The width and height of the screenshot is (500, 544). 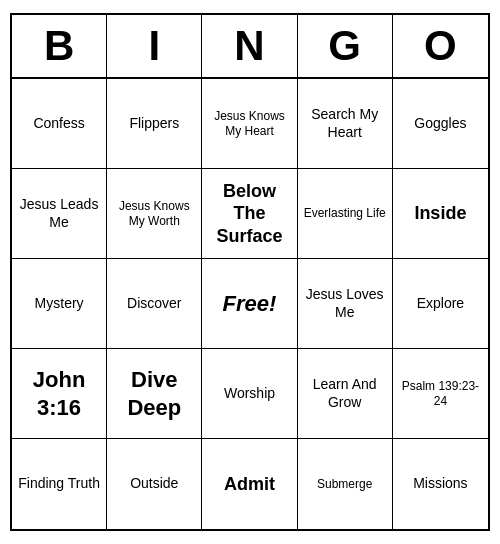 I want to click on bingo-cell-24: Missions, so click(x=440, y=484).